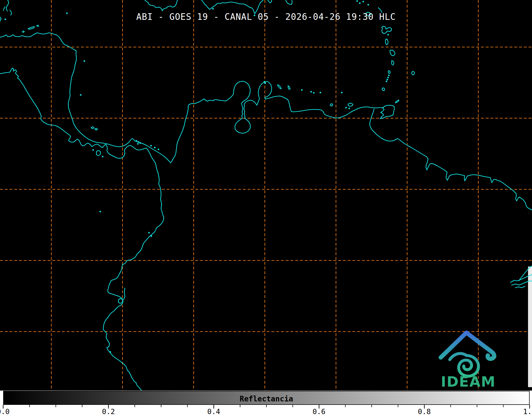 Image resolution: width=532 pixels, height=417 pixels. Describe the element at coordinates (387, 42) in the screenshot. I see `island-dominica` at that location.